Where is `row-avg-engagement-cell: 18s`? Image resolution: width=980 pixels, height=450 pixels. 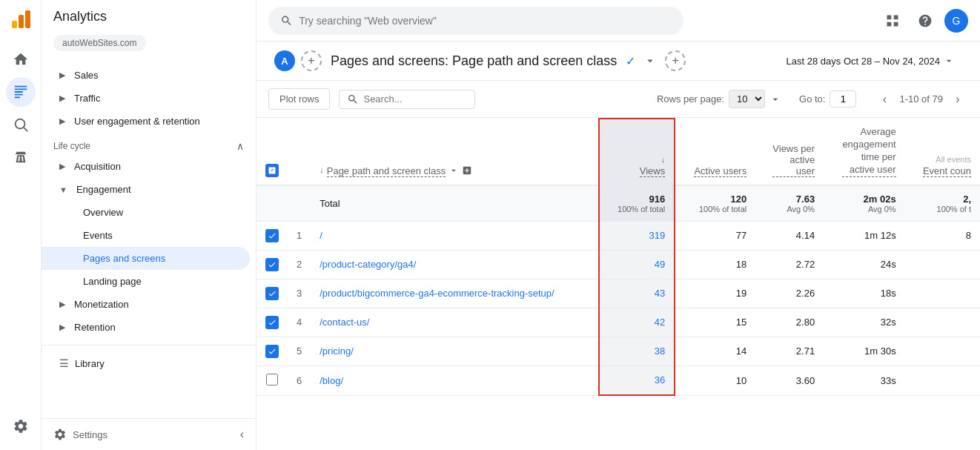
row-avg-engagement-cell: 18s is located at coordinates (864, 294).